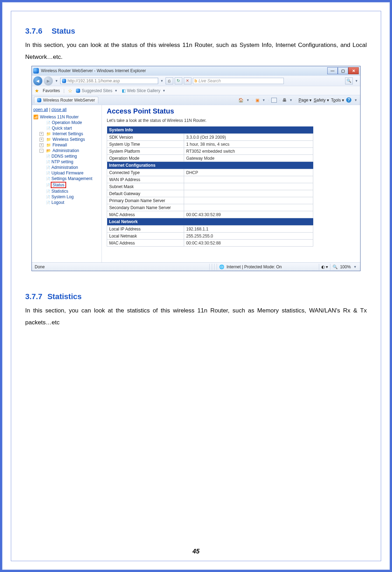 This screenshot has width=392, height=572. What do you see at coordinates (66, 134) in the screenshot?
I see `tree-item: + Internet Settings` at bounding box center [66, 134].